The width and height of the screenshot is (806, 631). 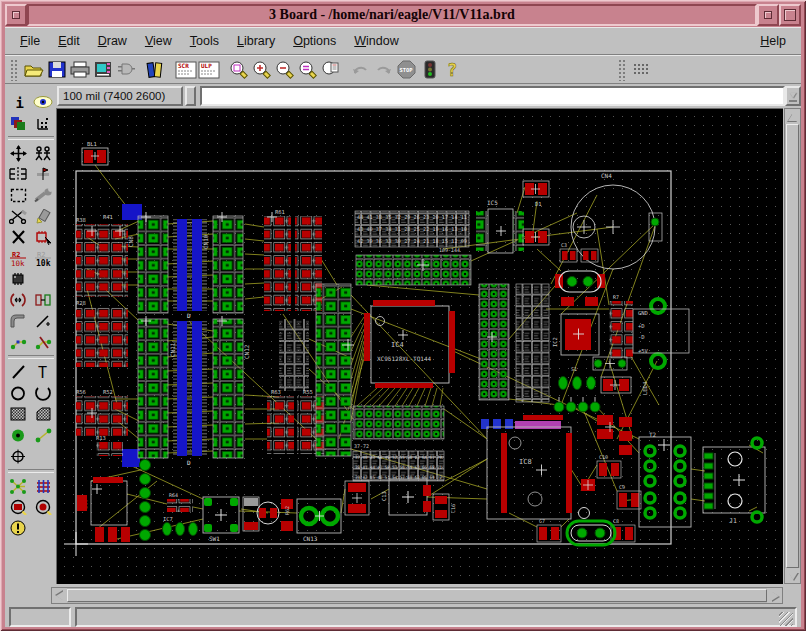 What do you see at coordinates (588, 485) in the screenshot?
I see `component-k1` at bounding box center [588, 485].